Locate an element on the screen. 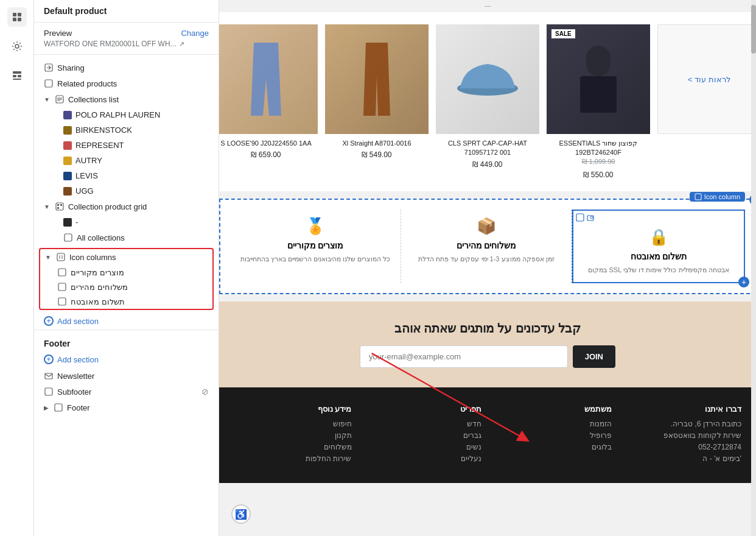 The height and width of the screenshot is (536, 756). footer-info-1: חיפוש is located at coordinates (293, 424).